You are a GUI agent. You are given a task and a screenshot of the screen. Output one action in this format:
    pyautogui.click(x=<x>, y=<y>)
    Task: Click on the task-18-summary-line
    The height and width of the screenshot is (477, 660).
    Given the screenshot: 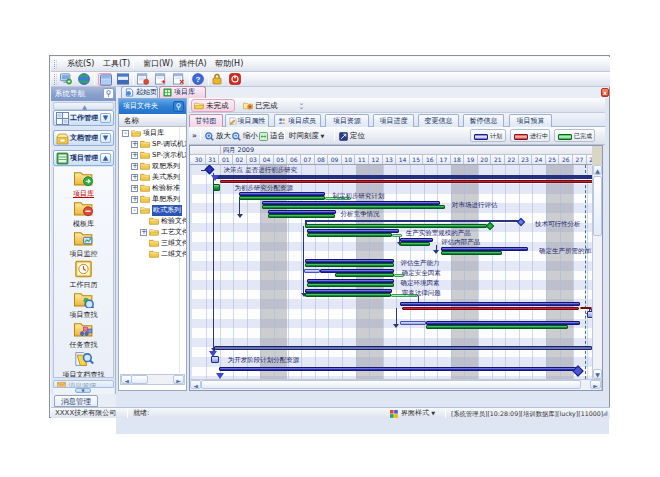 What is the action you would take?
    pyautogui.click(x=403, y=348)
    